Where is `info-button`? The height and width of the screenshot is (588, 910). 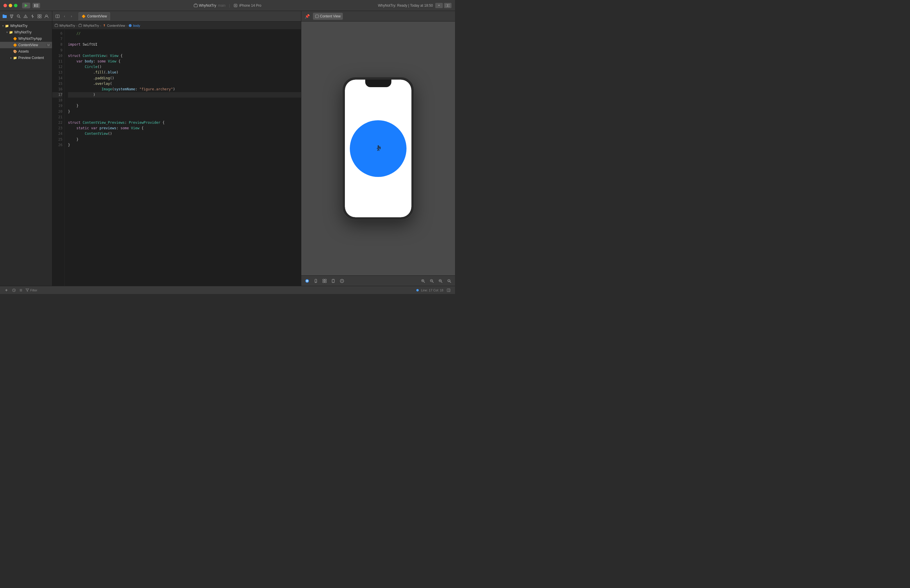
info-button is located at coordinates (342, 281).